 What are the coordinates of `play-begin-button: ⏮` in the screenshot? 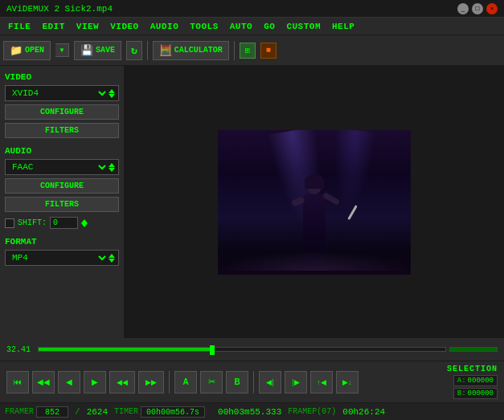 It's located at (18, 382).